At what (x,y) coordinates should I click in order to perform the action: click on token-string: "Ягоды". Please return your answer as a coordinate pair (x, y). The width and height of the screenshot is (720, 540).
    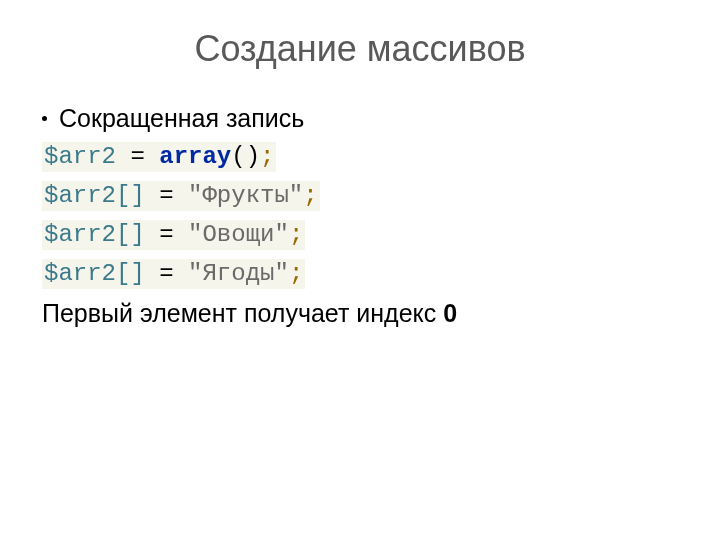
    Looking at the image, I should click on (238, 274).